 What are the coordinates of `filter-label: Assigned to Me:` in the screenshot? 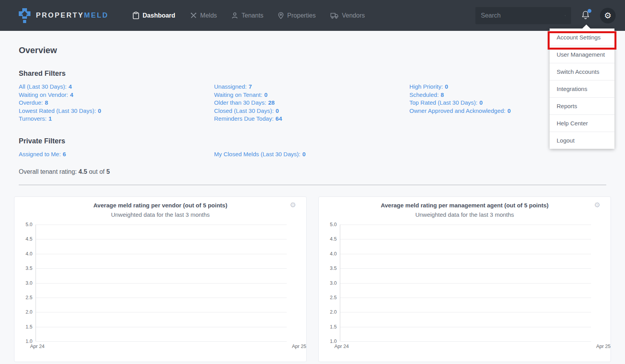 It's located at (40, 154).